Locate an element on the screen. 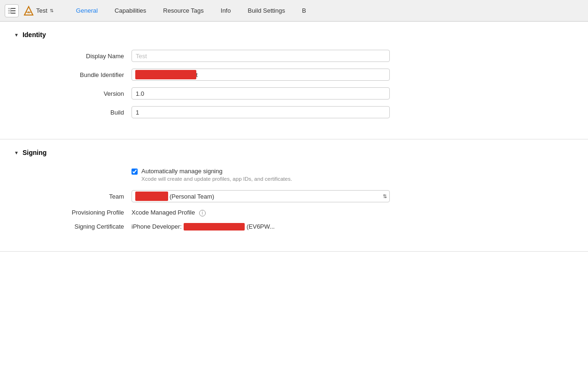  identity-collapse-triangle: ▼ is located at coordinates (16, 35).